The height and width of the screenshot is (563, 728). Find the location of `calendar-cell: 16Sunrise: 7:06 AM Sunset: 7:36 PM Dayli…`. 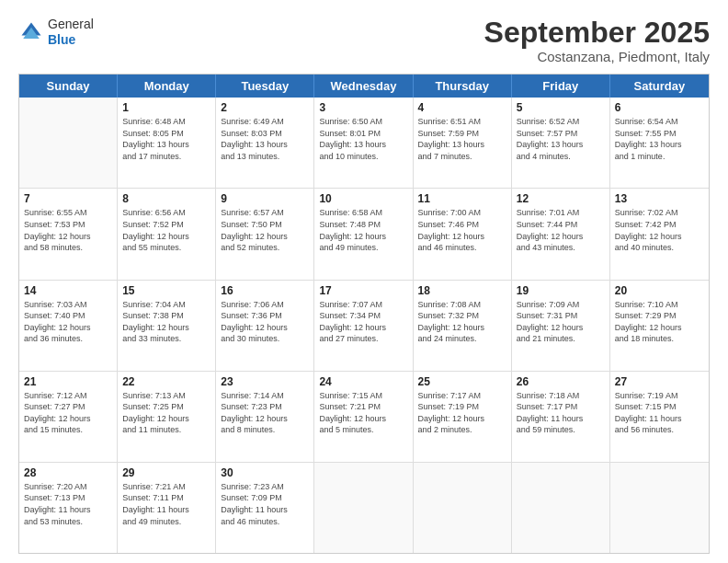

calendar-cell: 16Sunrise: 7:06 AM Sunset: 7:36 PM Dayli… is located at coordinates (265, 326).